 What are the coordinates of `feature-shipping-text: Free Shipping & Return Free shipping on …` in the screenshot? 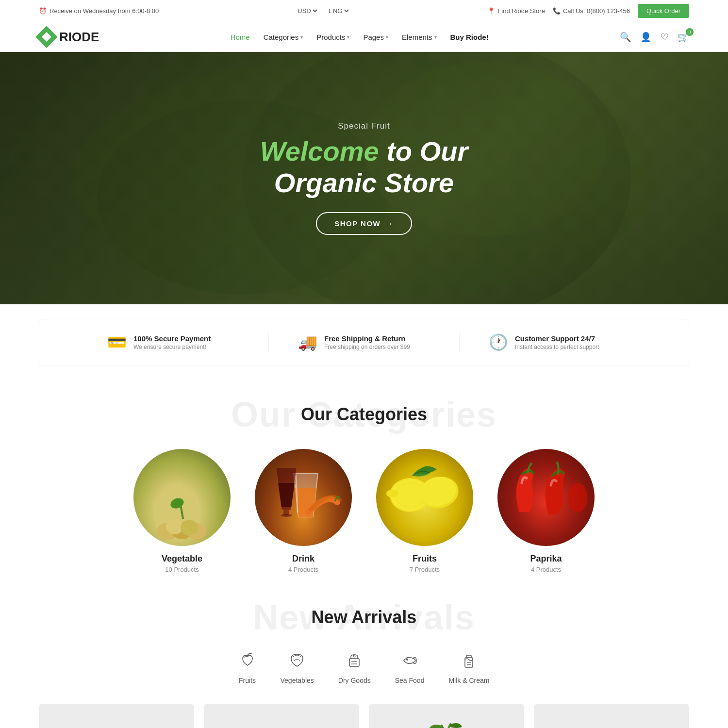 It's located at (367, 343).